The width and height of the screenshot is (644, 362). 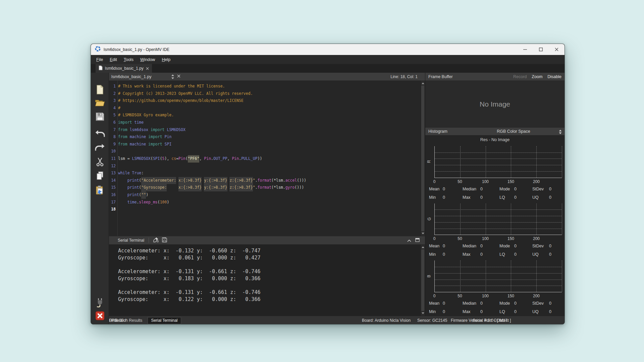 I want to click on stat-median: Median0, so click(x=481, y=246).